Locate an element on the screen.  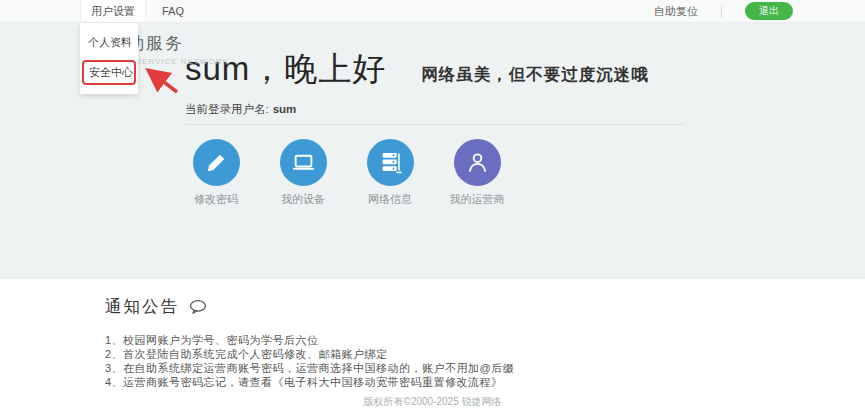
topbar-divider is located at coordinates (722, 12).